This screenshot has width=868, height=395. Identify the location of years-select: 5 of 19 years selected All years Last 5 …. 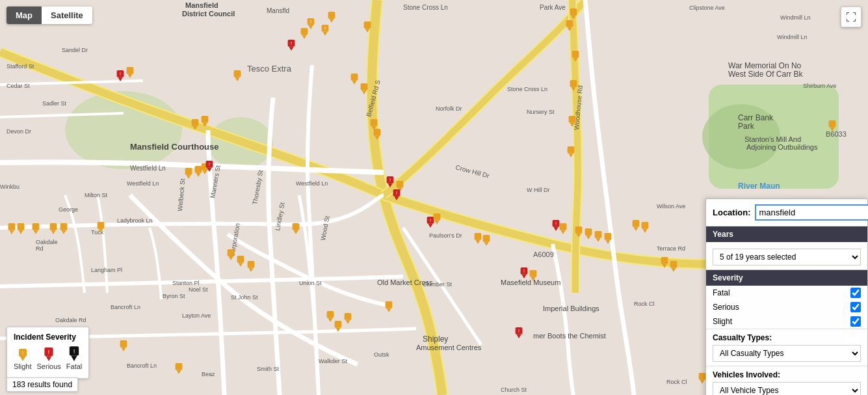
(787, 257).